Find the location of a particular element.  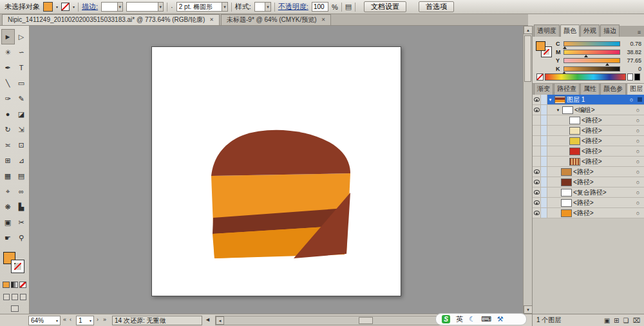

horizontal-scroll-thumb is located at coordinates (366, 321).